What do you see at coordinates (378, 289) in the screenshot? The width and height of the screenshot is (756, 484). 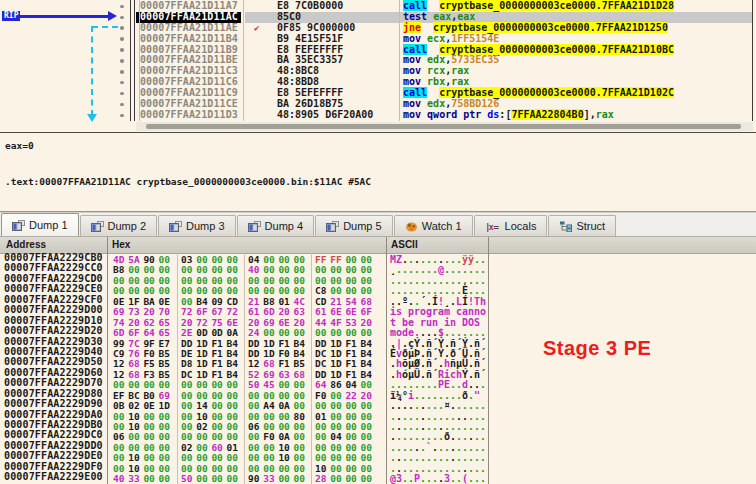 I see `dump-row: 00007FFAA2229CE0000000000000000000000000…` at bounding box center [378, 289].